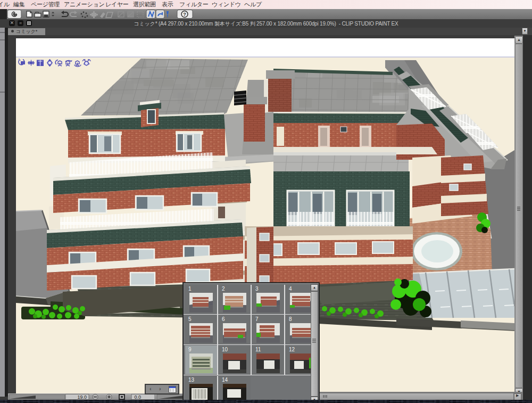  I want to click on svg-text: 19.0, so click(82, 397).